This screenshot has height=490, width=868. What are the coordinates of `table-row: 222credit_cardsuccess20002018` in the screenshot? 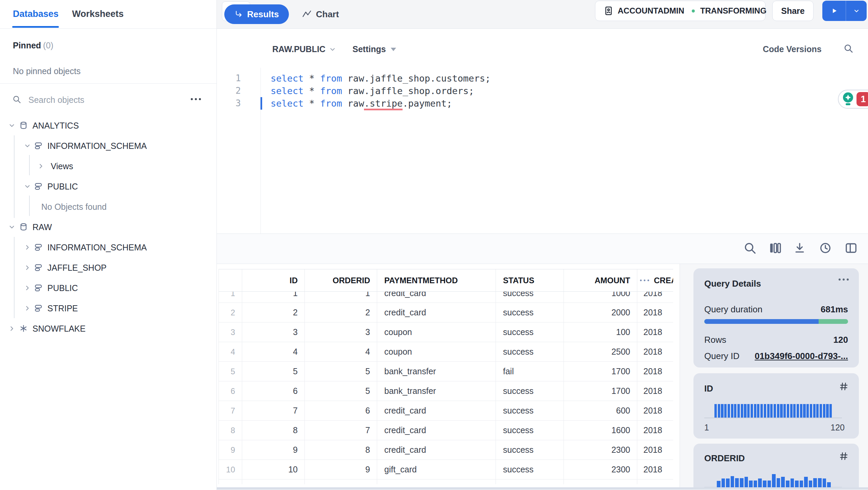 It's located at (446, 313).